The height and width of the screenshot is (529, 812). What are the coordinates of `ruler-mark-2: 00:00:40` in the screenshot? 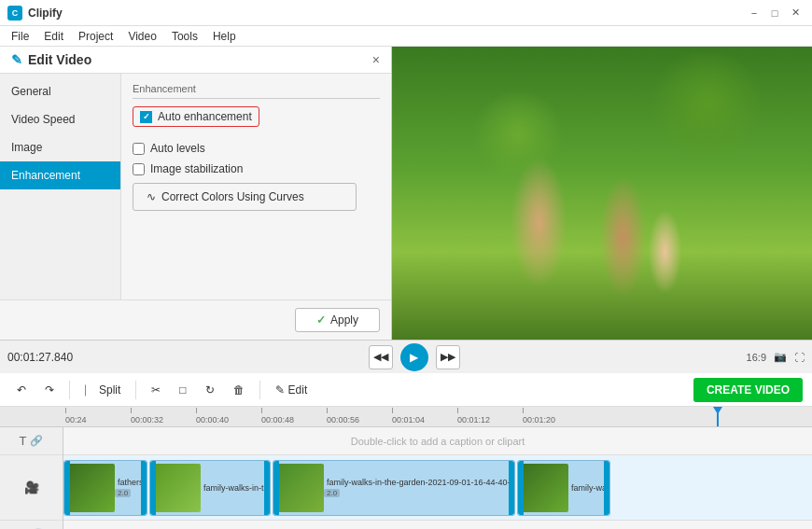 It's located at (229, 416).